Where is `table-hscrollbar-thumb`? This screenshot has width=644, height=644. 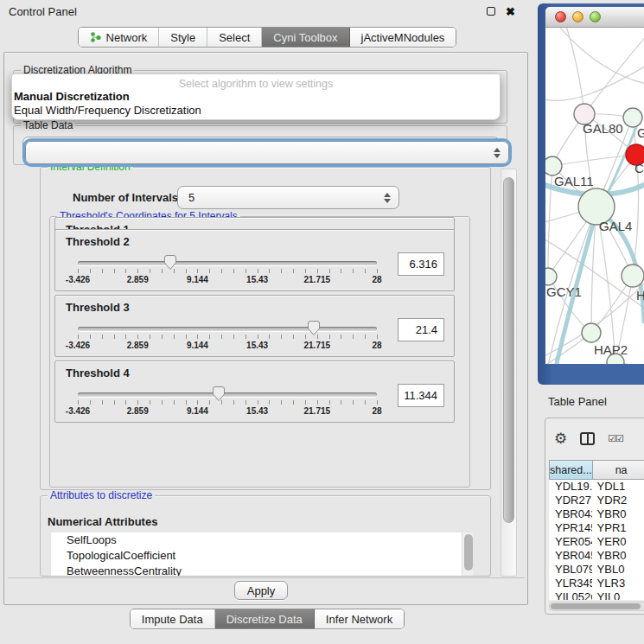 table-hscrollbar-thumb is located at coordinates (596, 607).